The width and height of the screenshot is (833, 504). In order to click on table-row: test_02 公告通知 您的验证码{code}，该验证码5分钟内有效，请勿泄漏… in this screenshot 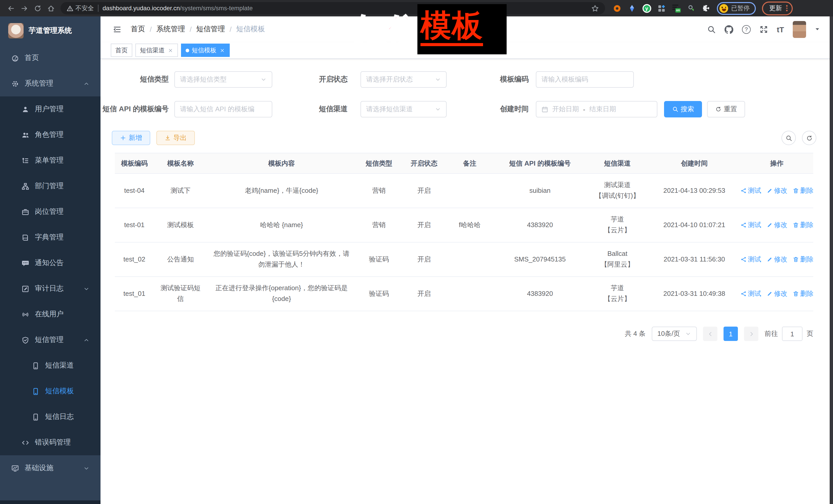, I will do `click(464, 260)`.